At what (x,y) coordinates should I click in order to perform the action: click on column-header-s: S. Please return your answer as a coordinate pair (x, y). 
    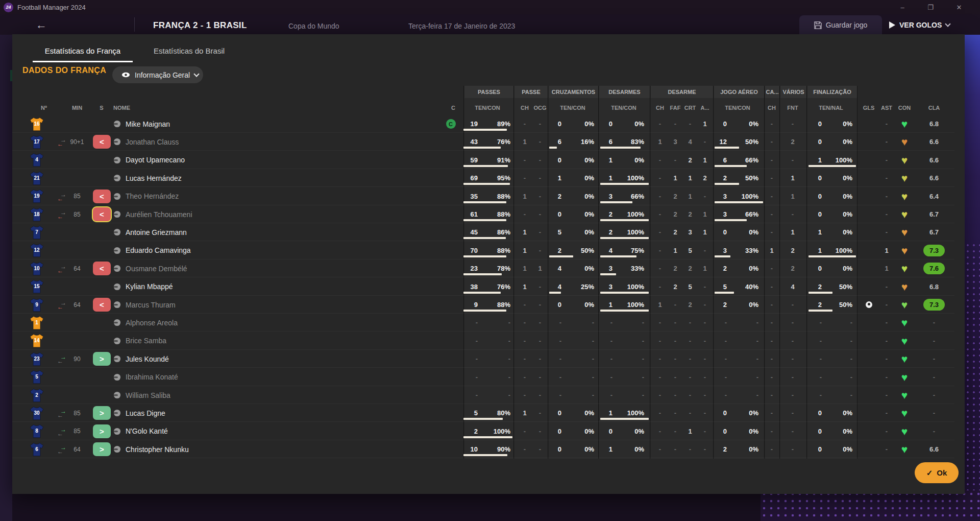
    Looking at the image, I should click on (102, 108).